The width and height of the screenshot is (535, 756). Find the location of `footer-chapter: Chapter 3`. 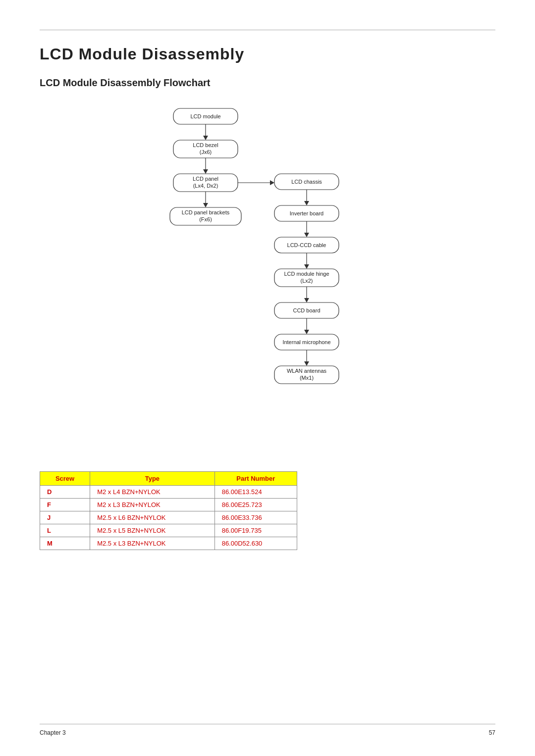

footer-chapter: Chapter 3 is located at coordinates (53, 733).